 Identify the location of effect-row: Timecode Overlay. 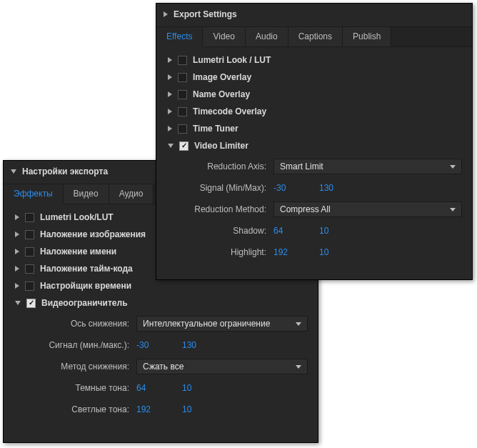
(314, 111).